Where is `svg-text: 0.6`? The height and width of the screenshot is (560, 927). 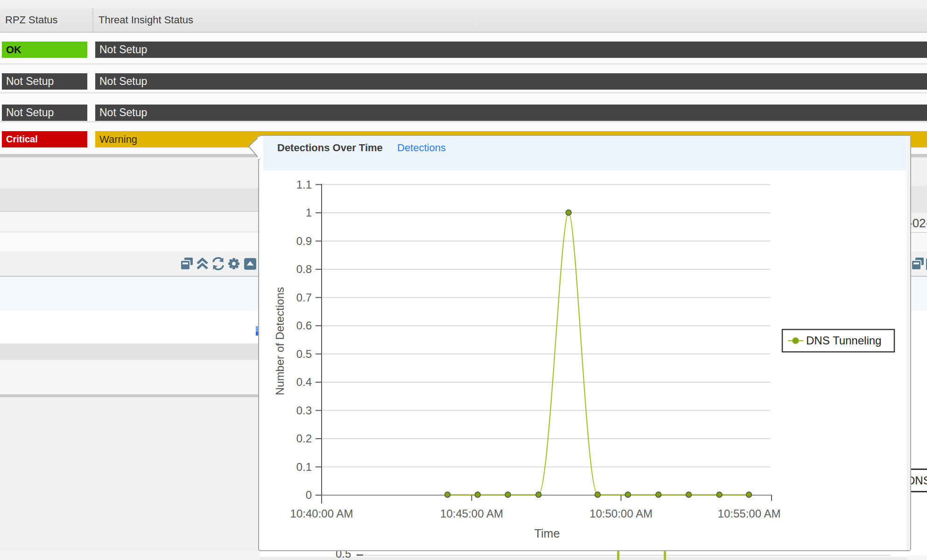 svg-text: 0.6 is located at coordinates (304, 326).